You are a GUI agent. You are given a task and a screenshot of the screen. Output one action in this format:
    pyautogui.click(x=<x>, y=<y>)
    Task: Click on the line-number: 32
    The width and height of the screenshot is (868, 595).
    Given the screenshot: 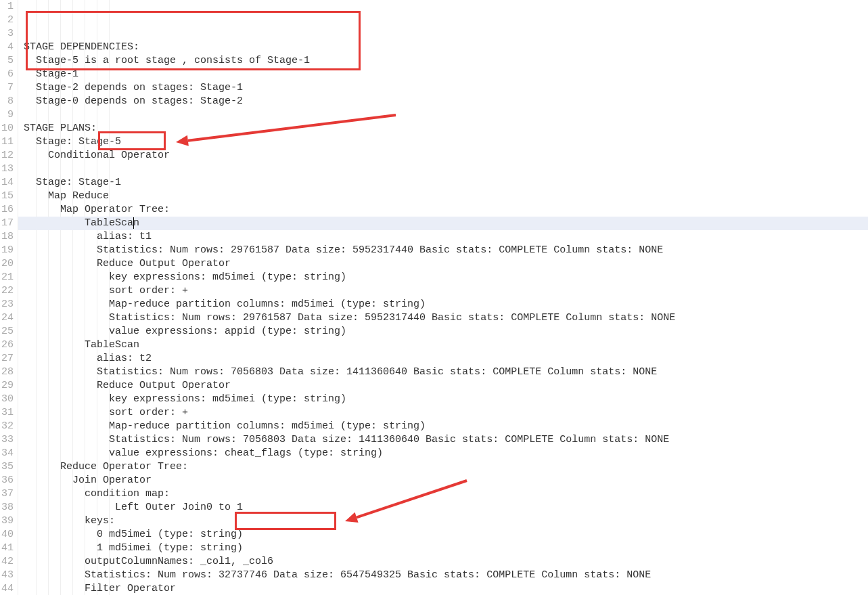 What is the action you would take?
    pyautogui.click(x=7, y=426)
    